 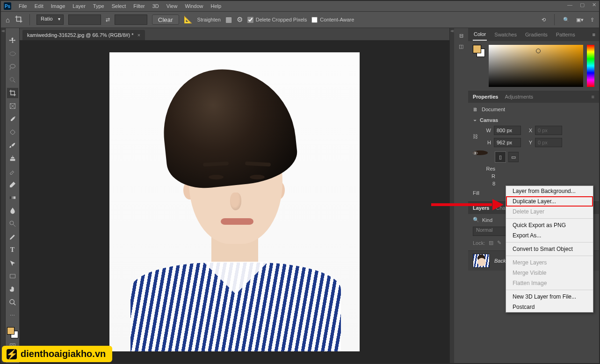 I want to click on quick-select-tool, so click(x=13, y=80).